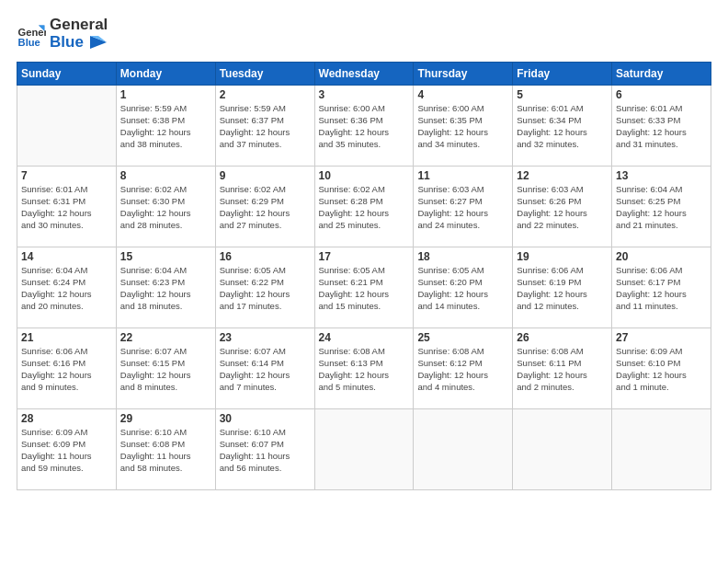  Describe the element at coordinates (165, 208) in the screenshot. I see `day-info: Sunrise: 6:02 AM Sunset: 6:30 PM Dayligh…` at that location.